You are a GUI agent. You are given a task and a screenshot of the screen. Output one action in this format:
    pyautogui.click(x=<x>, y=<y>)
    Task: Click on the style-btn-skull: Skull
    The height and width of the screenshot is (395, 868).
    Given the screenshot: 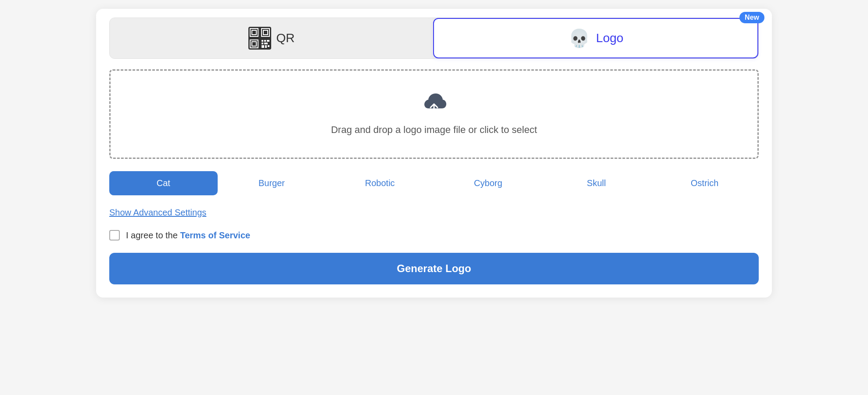 What is the action you would take?
    pyautogui.click(x=597, y=183)
    